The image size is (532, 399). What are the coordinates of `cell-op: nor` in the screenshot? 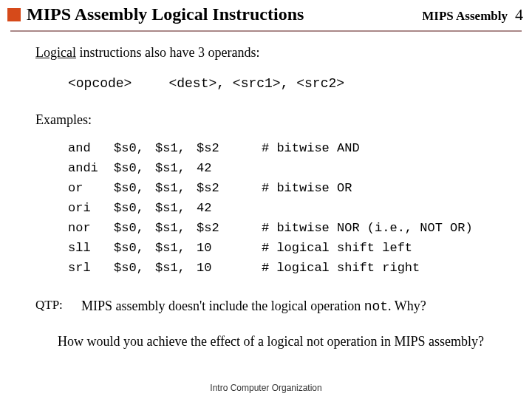 It's located at (91, 229).